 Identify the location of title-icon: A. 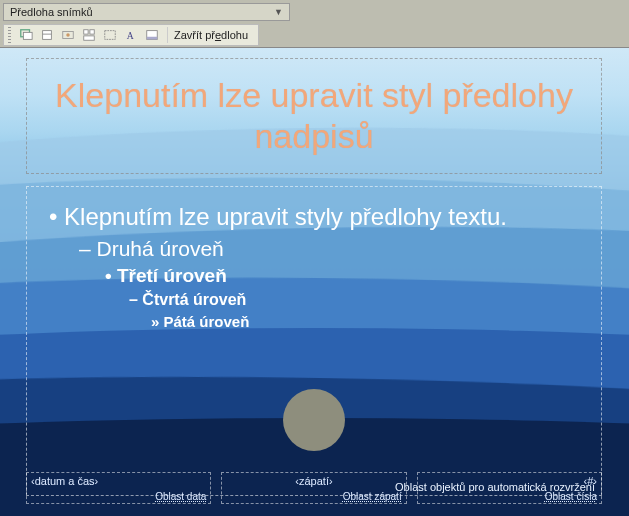
(131, 35).